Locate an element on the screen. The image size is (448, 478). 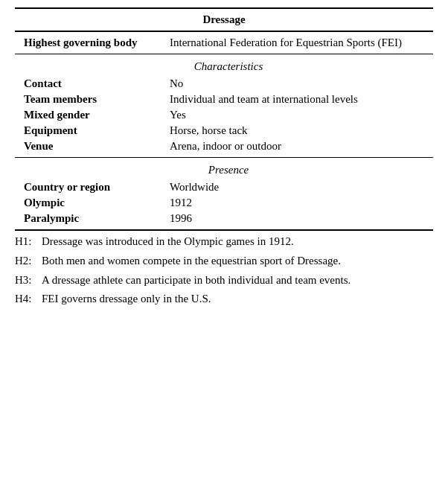
table-row: Olympic 1912 is located at coordinates (224, 203).